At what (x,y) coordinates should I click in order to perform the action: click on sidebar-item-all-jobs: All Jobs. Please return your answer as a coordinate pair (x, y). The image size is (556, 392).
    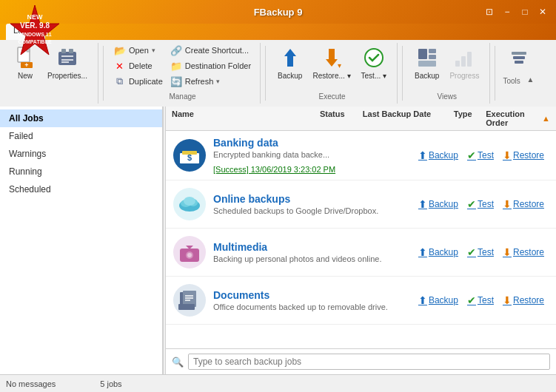
    Looking at the image, I should click on (81, 118).